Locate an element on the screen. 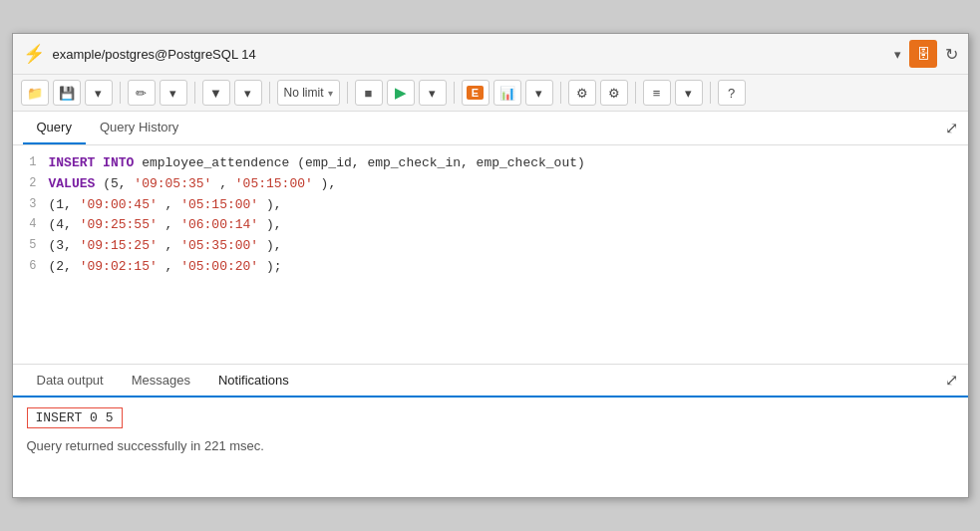 The image size is (980, 531). tab-notifications: Notifications is located at coordinates (253, 381).